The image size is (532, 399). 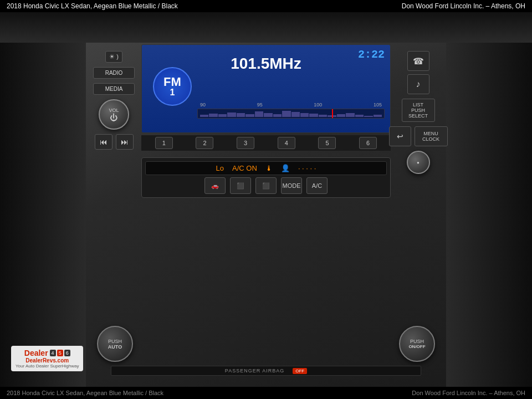 I want to click on preset-1: 1, so click(x=164, y=143).